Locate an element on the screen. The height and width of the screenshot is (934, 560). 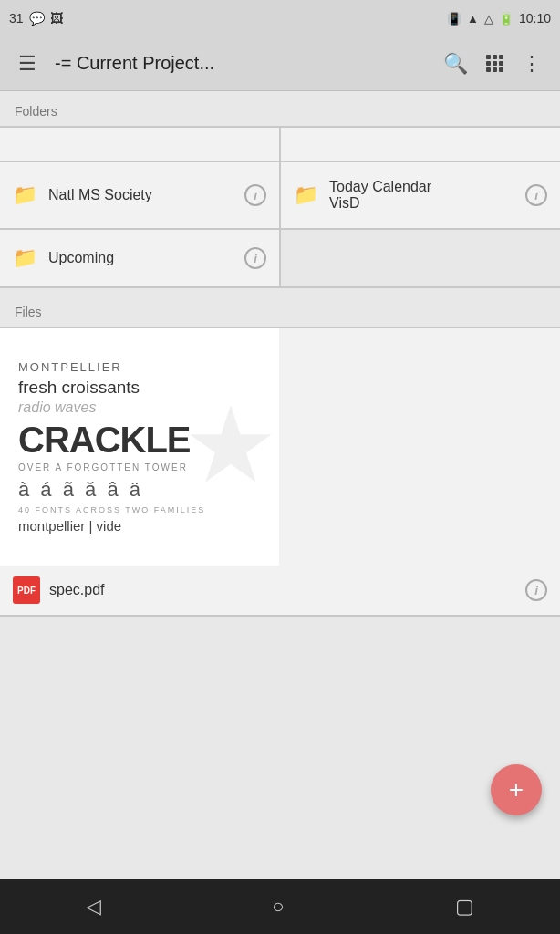
info-button-today-cal: i is located at coordinates (536, 195).